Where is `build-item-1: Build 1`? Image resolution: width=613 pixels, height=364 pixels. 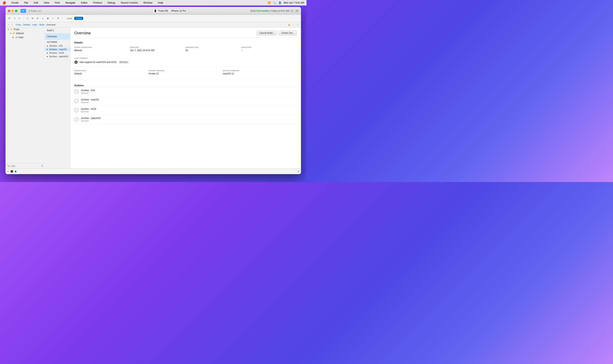 build-item-1: Build 1 is located at coordinates (57, 30).